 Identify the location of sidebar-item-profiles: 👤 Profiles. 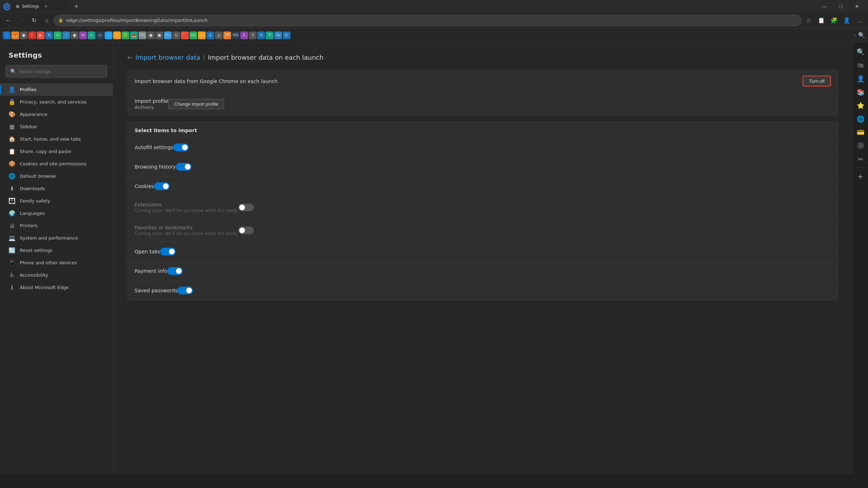
(57, 90).